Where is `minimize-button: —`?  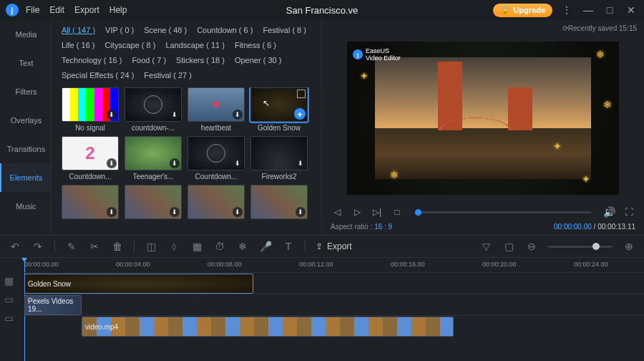 minimize-button: — is located at coordinates (588, 10).